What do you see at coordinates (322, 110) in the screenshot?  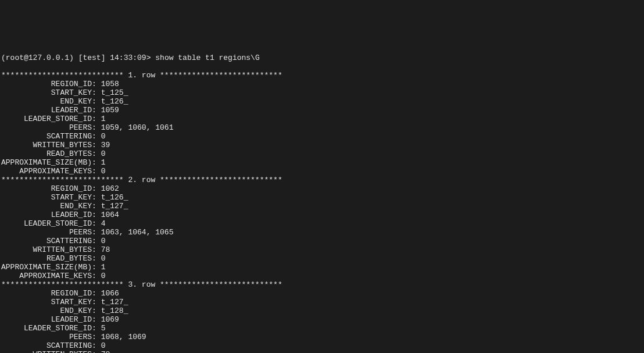 I see `result-field-line: LEADER_ID: 1059` at bounding box center [322, 110].